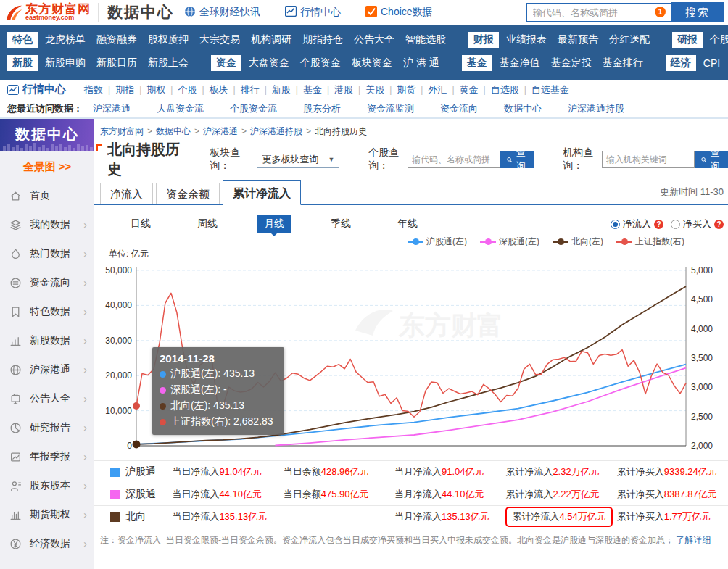  I want to click on nav-link: 个股研报, so click(719, 40).